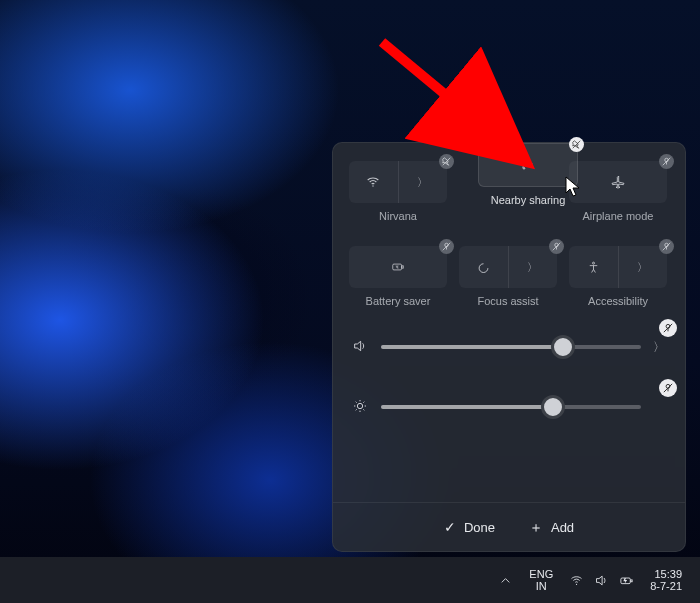 This screenshot has width=700, height=603. I want to click on focus-expand: 〉, so click(534, 267).